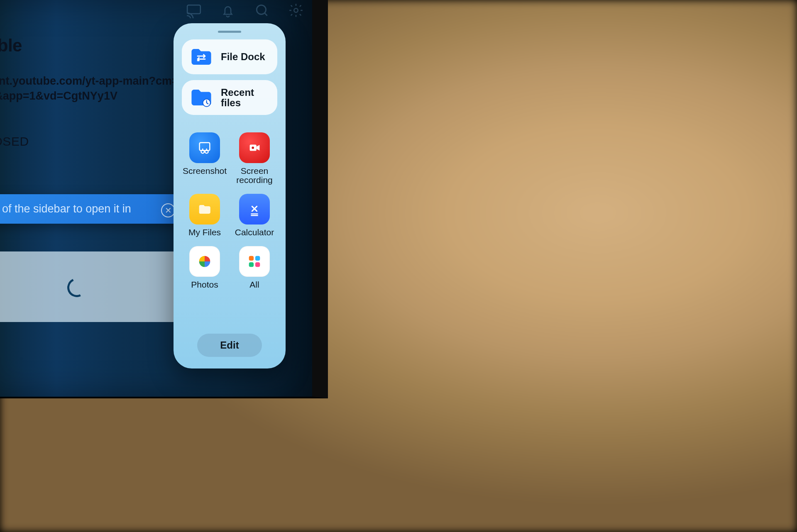 This screenshot has width=797, height=532. What do you see at coordinates (201, 57) in the screenshot?
I see `folder-swap-icon` at bounding box center [201, 57].